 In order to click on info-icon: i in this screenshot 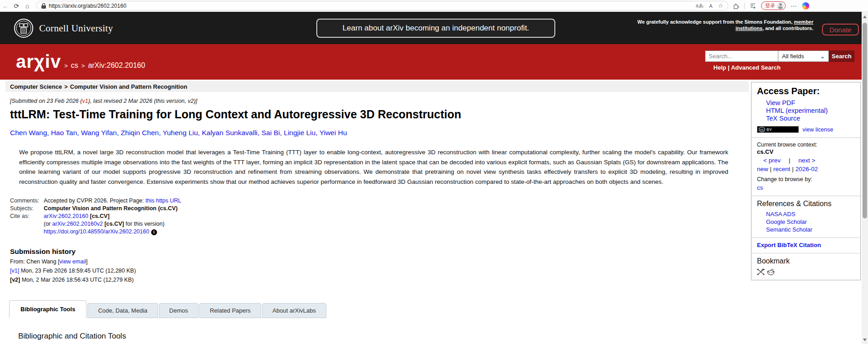, I will do `click(154, 232)`.